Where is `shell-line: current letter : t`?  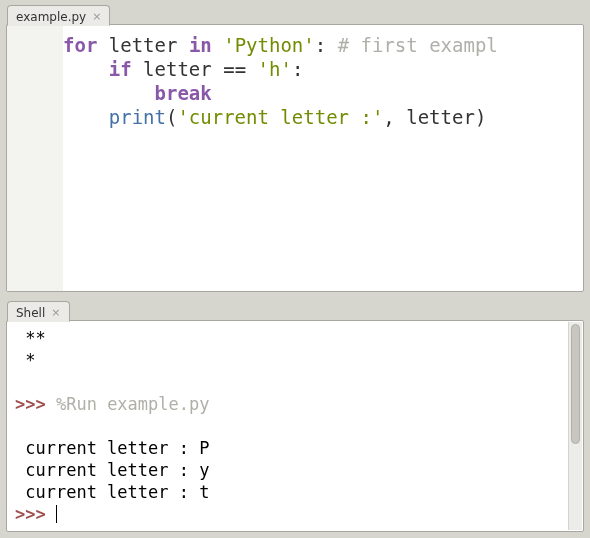 shell-line: current letter : t is located at coordinates (112, 492).